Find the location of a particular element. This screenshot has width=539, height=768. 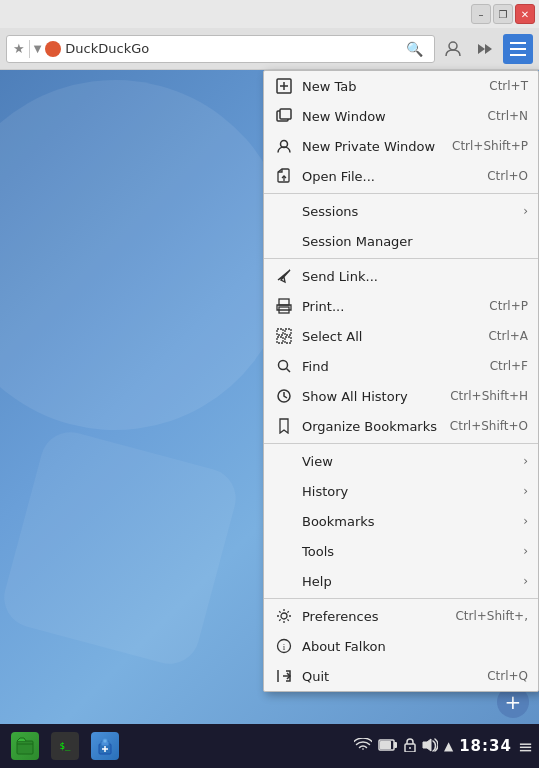

history-label: History is located at coordinates (410, 492).